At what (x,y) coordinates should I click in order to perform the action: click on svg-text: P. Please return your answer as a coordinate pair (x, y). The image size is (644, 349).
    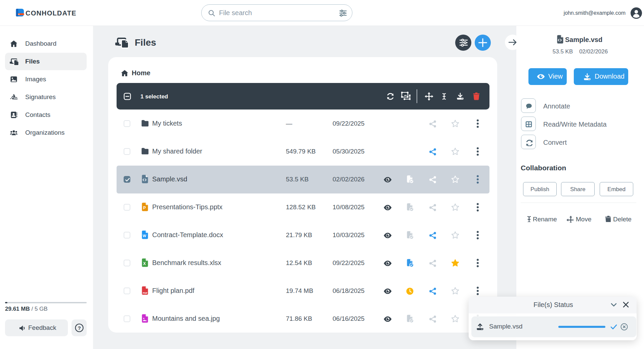
    Looking at the image, I should click on (144, 208).